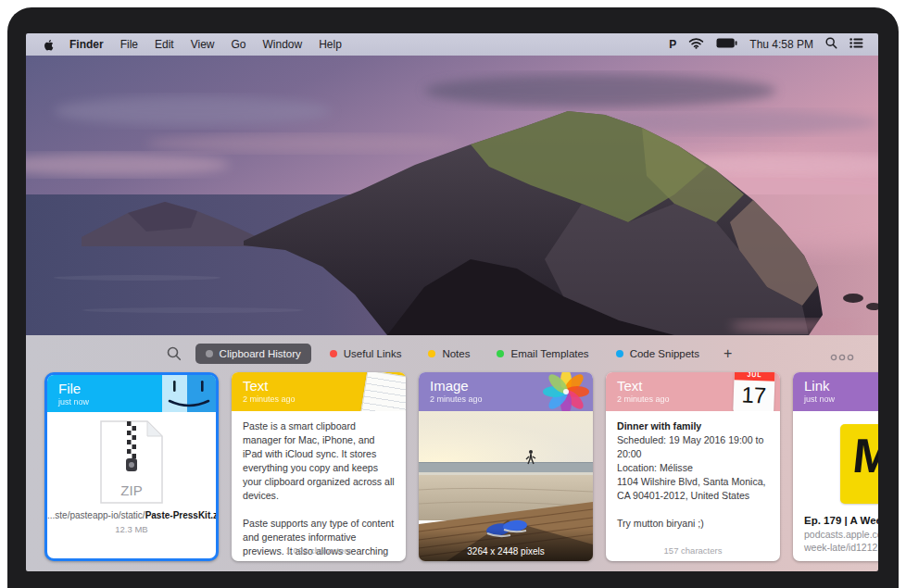 The width and height of the screenshot is (906, 588). What do you see at coordinates (697, 44) in the screenshot?
I see `wifi-icon` at bounding box center [697, 44].